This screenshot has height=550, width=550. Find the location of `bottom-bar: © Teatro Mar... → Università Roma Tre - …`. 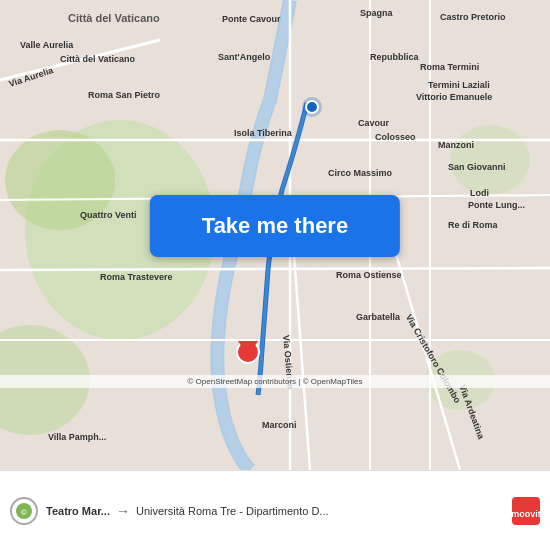

bottom-bar: © Teatro Mar... → Università Roma Tre - … is located at coordinates (275, 510).